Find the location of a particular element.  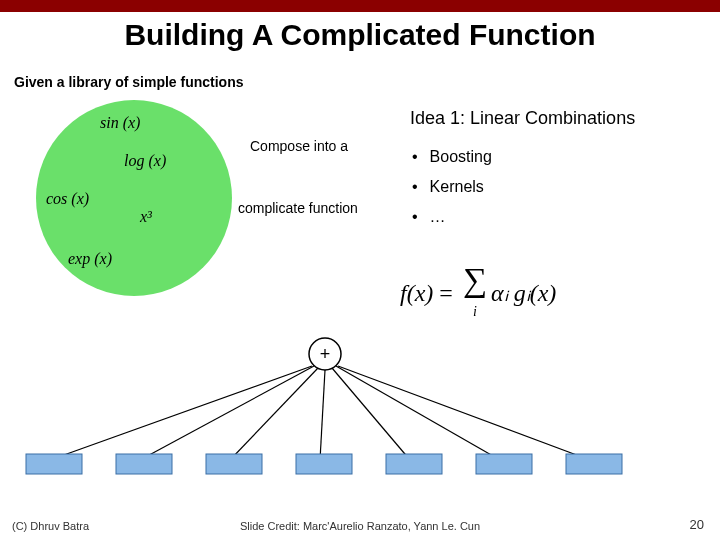

fn-cos: cos (x) is located at coordinates (68, 199).